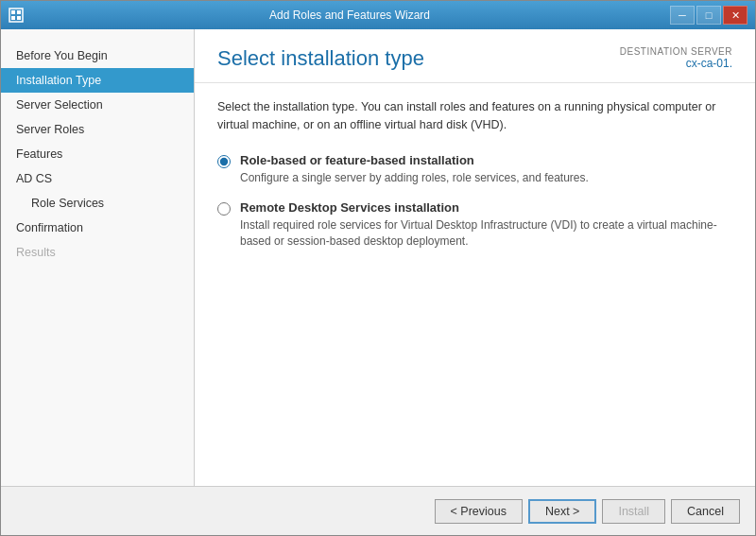  What do you see at coordinates (16, 15) in the screenshot?
I see `window-icon` at bounding box center [16, 15].